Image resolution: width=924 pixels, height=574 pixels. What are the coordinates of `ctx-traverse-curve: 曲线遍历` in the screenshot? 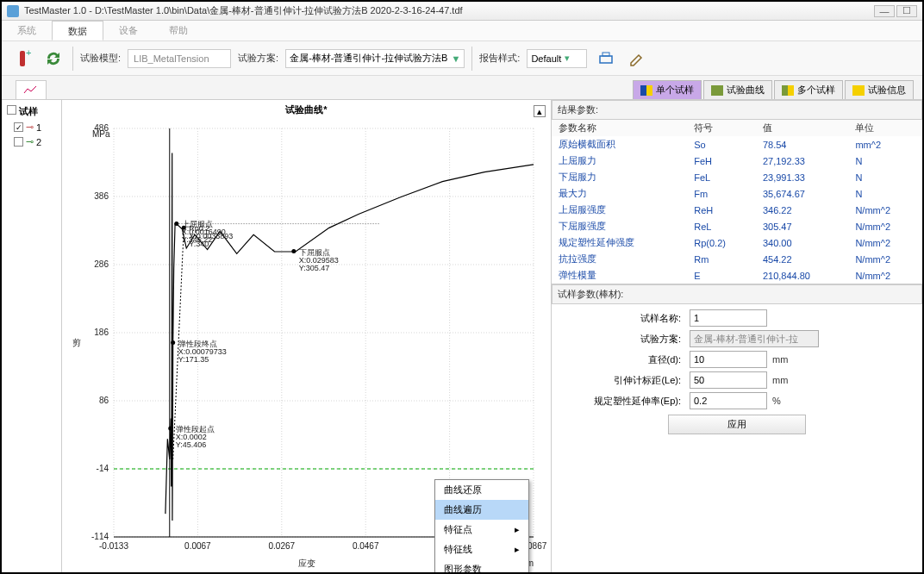 It's located at (482, 510).